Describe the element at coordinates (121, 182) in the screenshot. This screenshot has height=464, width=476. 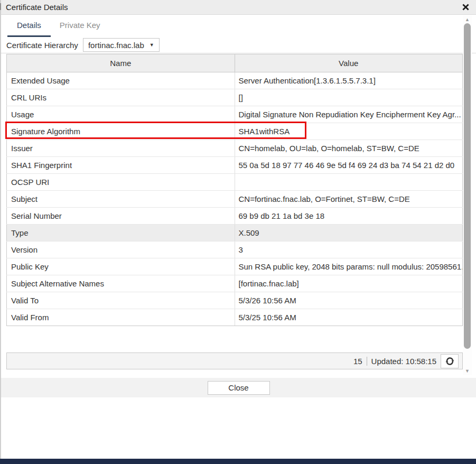
I see `row-name-cell: OCSP URI` at that location.